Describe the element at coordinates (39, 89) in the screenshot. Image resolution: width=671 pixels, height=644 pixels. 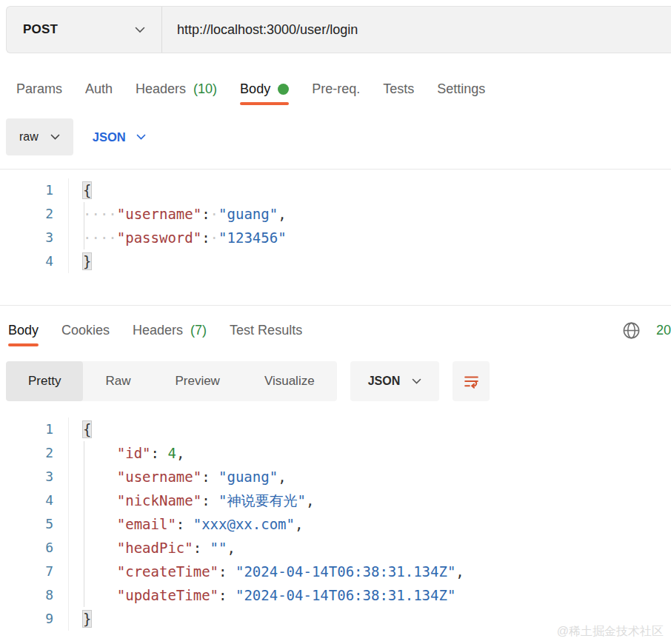
I see `tab-params: Params` at that location.